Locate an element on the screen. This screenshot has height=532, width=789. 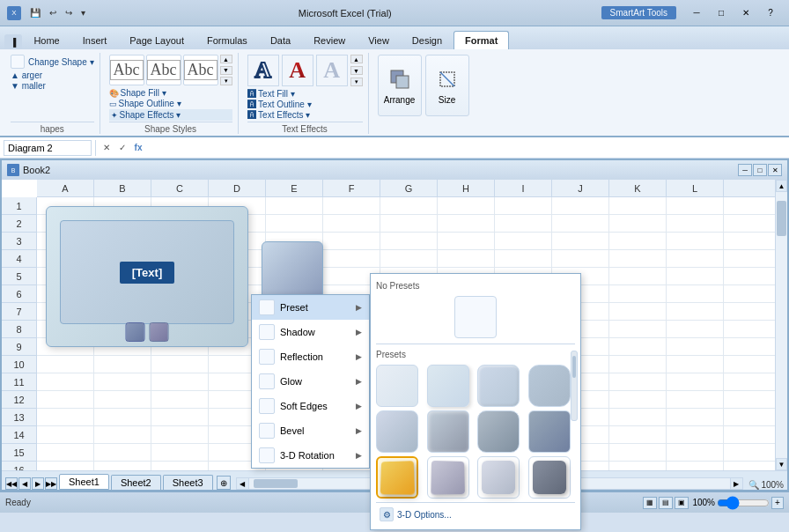
shape-fill-button: 🎨 Shape Fill ▾ is located at coordinates (171, 93).